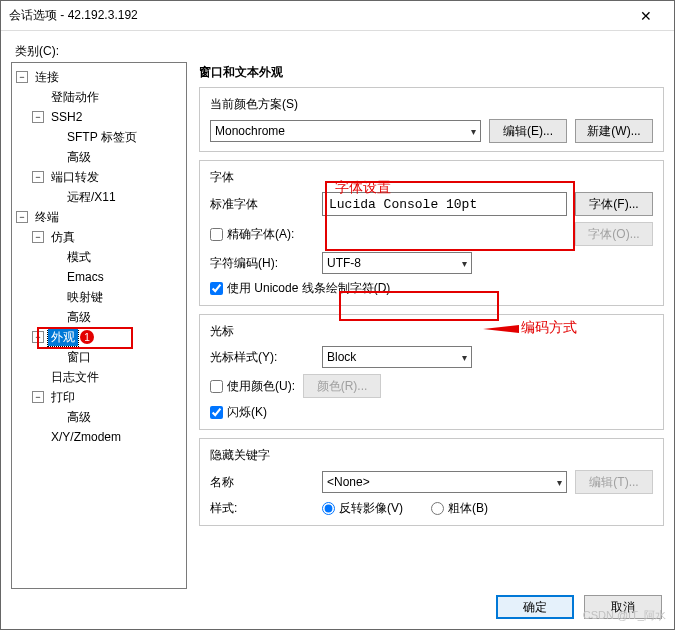 The width and height of the screenshot is (675, 630). What do you see at coordinates (117, 417) in the screenshot?
I see `tree-adv3: 高级` at bounding box center [117, 417].